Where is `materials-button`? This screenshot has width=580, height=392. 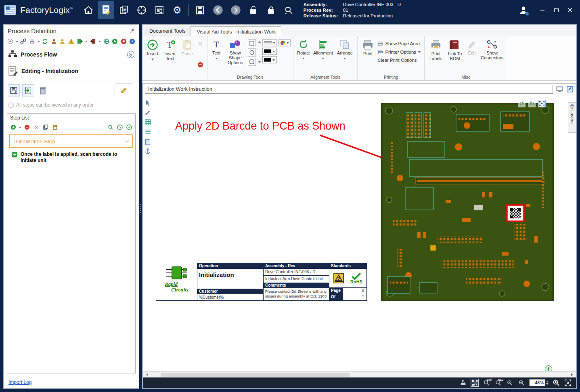
materials-button is located at coordinates (124, 10).